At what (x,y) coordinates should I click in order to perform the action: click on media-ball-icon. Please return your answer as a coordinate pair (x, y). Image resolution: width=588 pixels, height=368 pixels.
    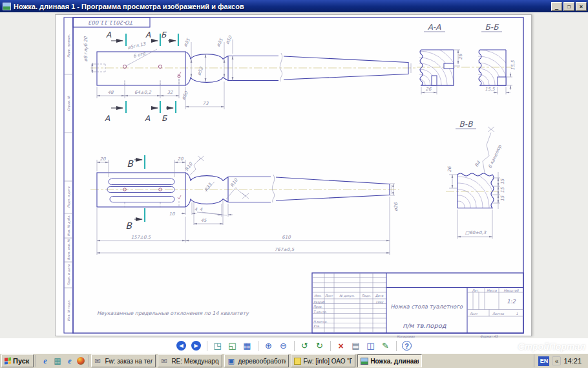
    Looking at the image, I should click on (81, 361).